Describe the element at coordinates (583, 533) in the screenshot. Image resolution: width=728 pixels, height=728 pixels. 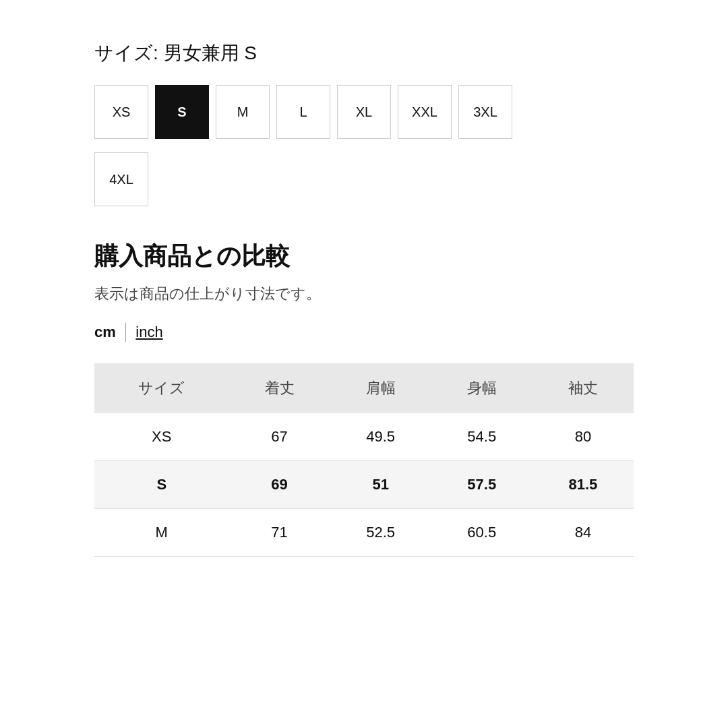
I see `table-cell-value: 84` at that location.